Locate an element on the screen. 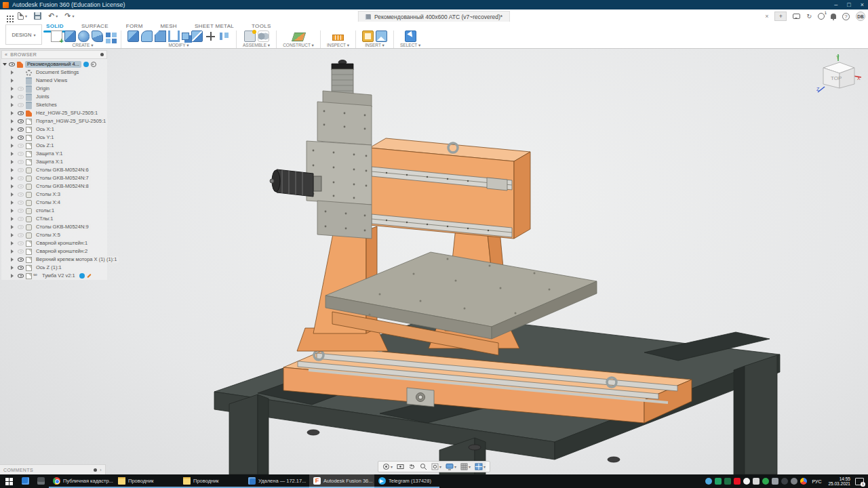 Image resolution: width=868 pixels, height=488 pixels. browser-root-item: Рекомендованный 4... is located at coordinates (55, 64).